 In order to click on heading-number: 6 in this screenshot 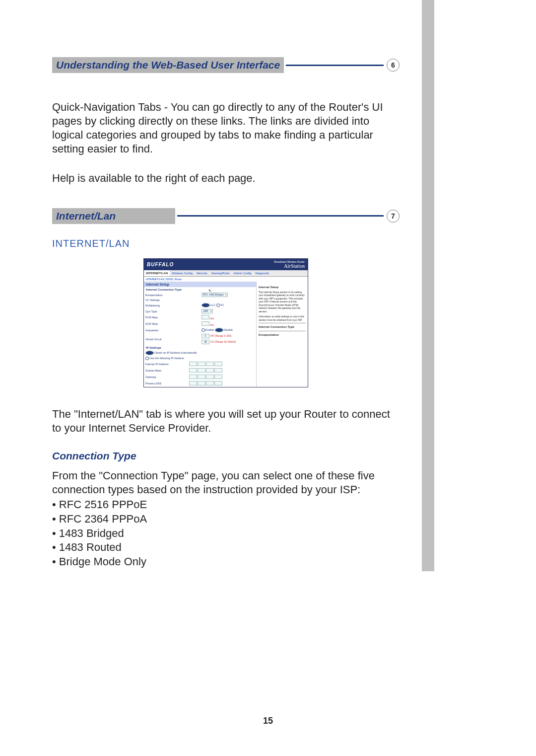, I will do `click(393, 65)`.